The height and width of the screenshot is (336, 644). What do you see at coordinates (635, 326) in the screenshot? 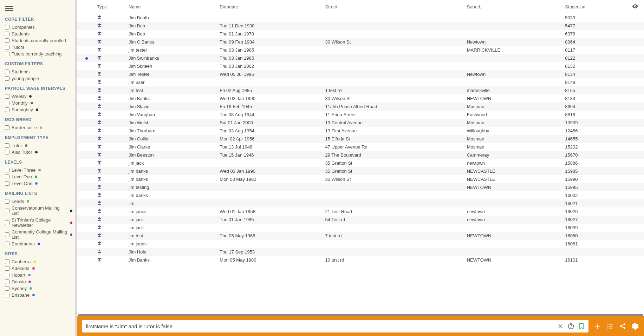
I see `settings-button` at bounding box center [635, 326].